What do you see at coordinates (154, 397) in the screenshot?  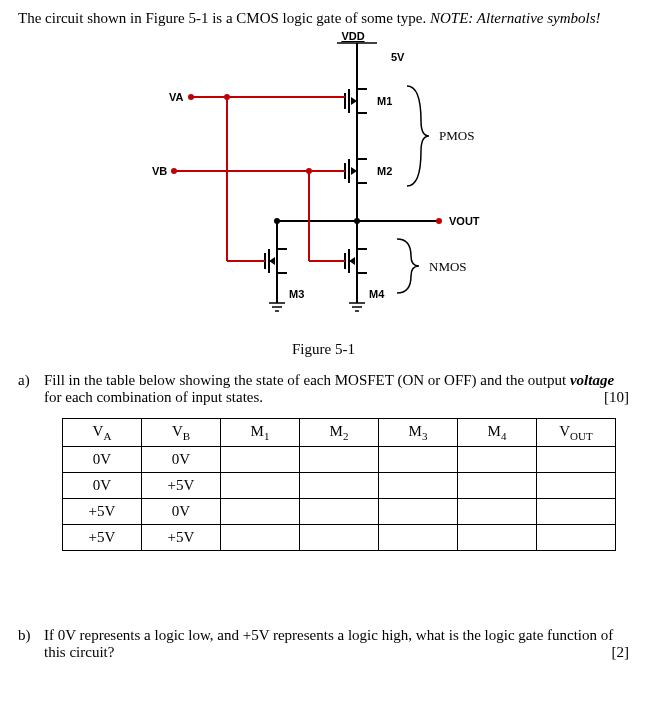 I see `part-a-text2: for each combination of input states.` at bounding box center [154, 397].